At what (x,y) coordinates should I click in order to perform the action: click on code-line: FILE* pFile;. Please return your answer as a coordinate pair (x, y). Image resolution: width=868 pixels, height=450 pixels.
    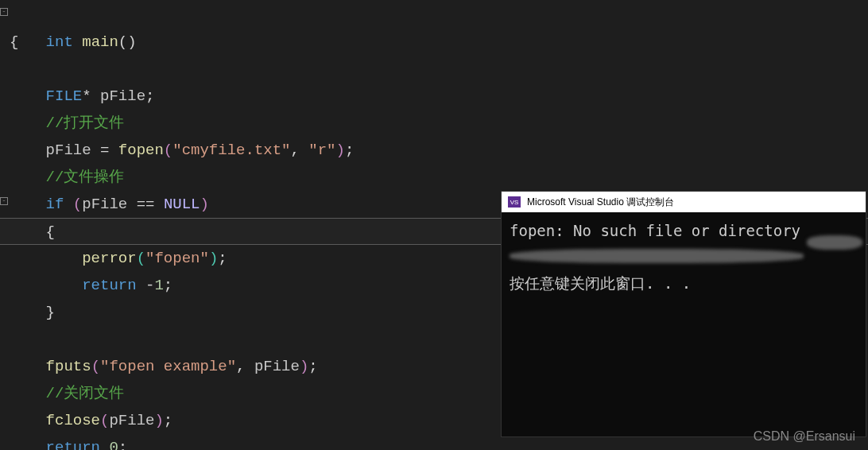
    Looking at the image, I should click on (434, 96).